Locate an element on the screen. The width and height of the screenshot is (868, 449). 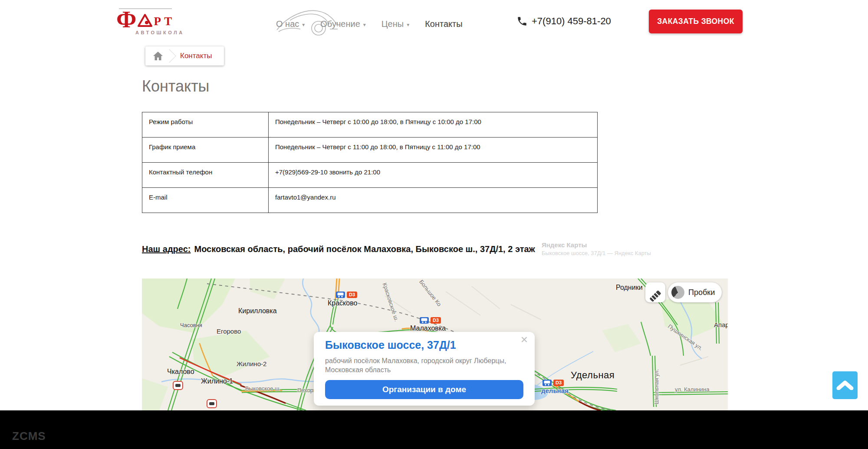
logo-letters-rt: РТ is located at coordinates (164, 22).